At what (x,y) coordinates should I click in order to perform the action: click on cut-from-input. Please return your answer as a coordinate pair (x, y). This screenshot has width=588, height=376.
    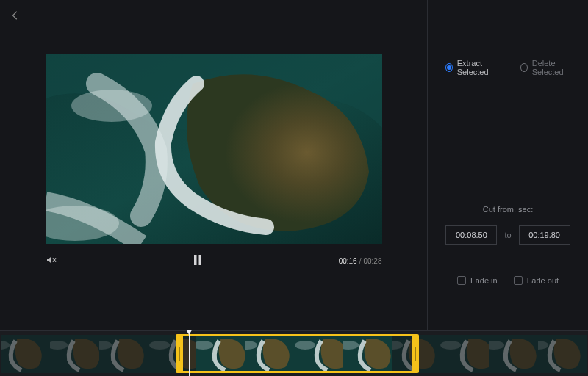
    Looking at the image, I should click on (471, 235).